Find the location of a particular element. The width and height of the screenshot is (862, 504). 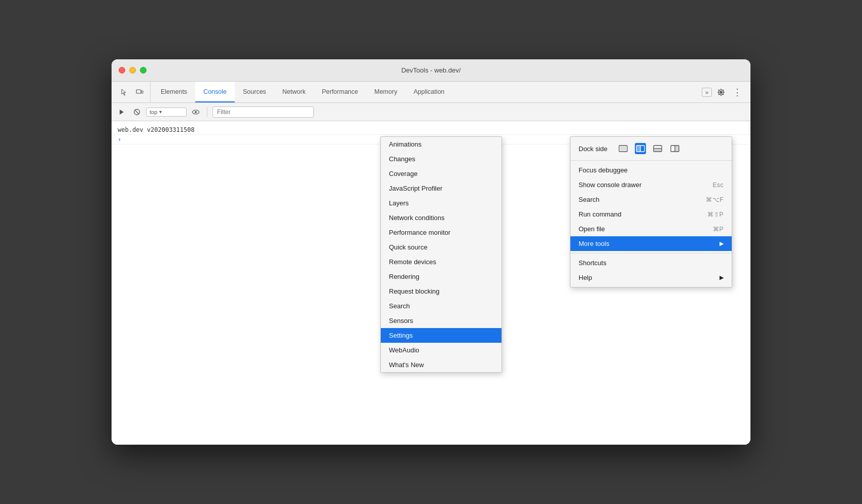

menu-item-changes: Changes is located at coordinates (441, 159).